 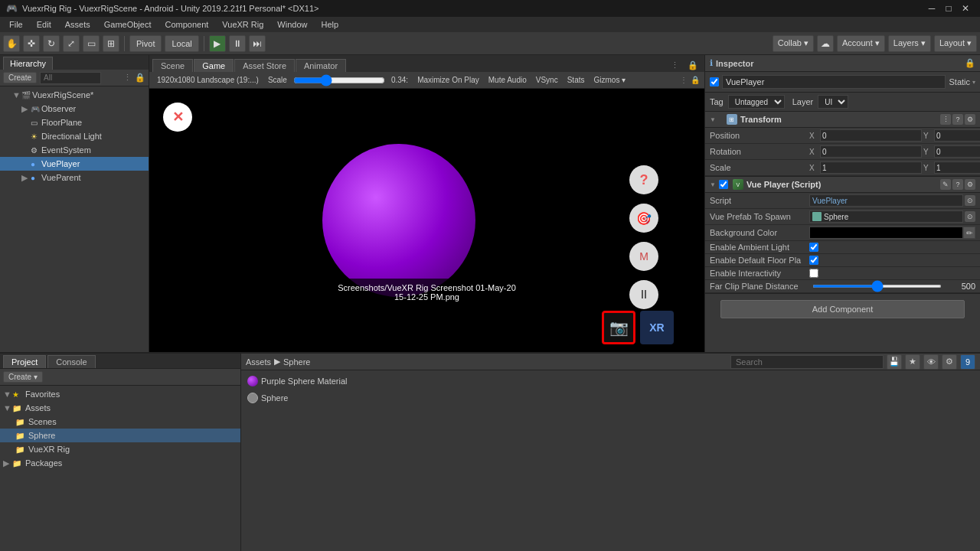 What do you see at coordinates (11, 44) in the screenshot?
I see `hand-tool-button: ✋` at bounding box center [11, 44].